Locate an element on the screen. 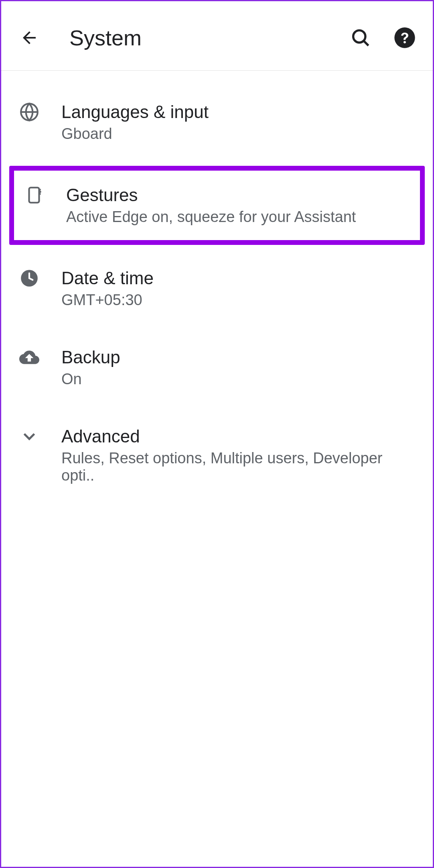 The height and width of the screenshot is (868, 434). header-actions is located at coordinates (383, 38).